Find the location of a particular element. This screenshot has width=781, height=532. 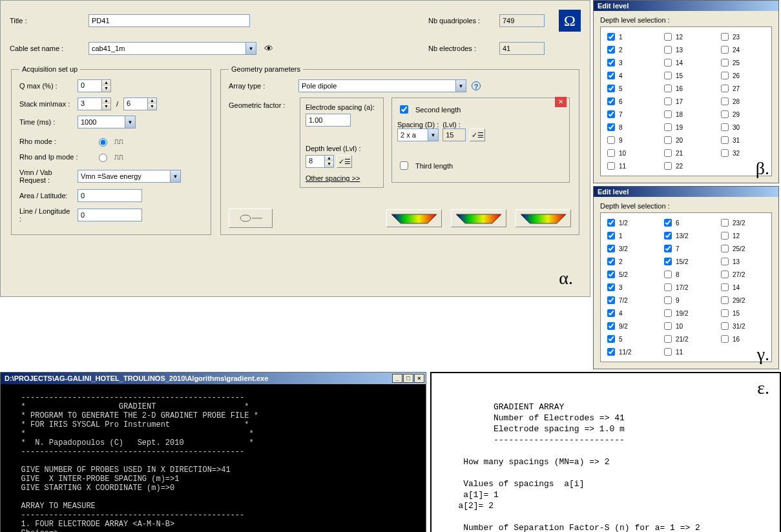

level-checkbox: 25/2 is located at coordinates (743, 249).